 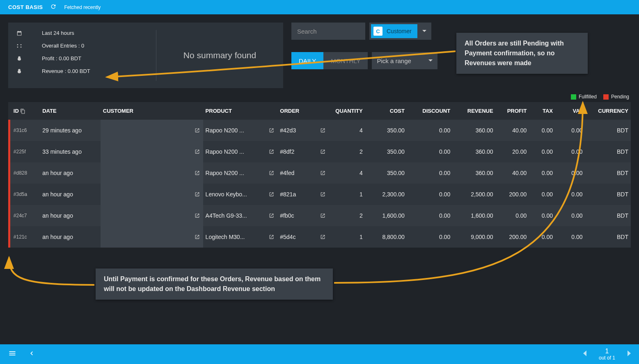 I want to click on cell-order: #821a, so click(x=303, y=194).